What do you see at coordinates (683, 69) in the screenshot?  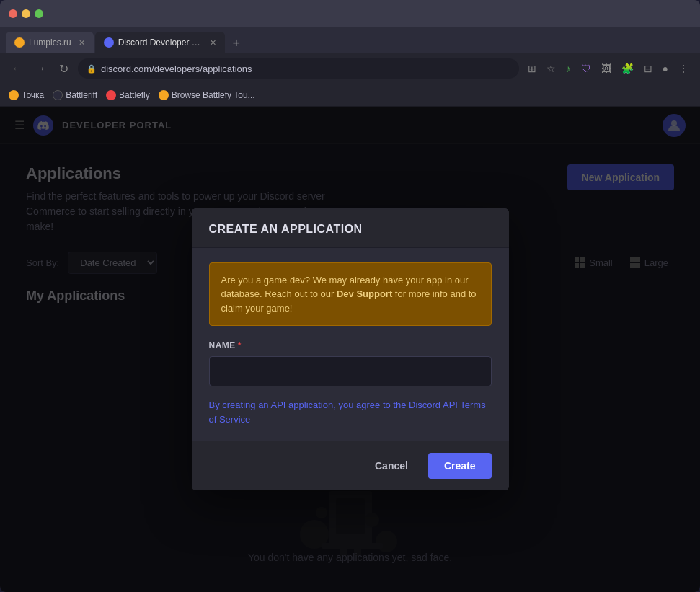 I see `more-options-icon: ⋮` at bounding box center [683, 69].